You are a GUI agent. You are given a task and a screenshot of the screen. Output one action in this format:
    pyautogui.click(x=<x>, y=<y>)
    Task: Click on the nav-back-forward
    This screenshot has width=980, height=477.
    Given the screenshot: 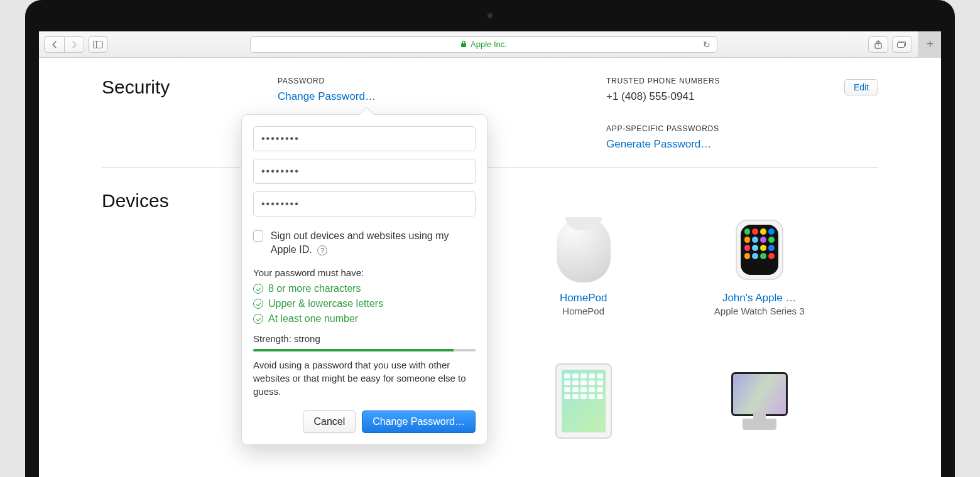 What is the action you would take?
    pyautogui.click(x=64, y=45)
    